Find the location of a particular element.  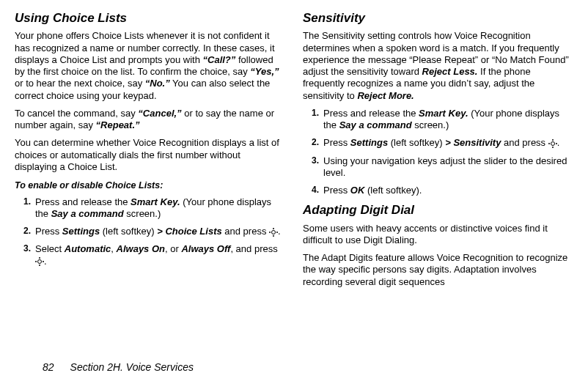

list-item: 3. Select Automatic, Always On, or Alway… is located at coordinates (155, 255).